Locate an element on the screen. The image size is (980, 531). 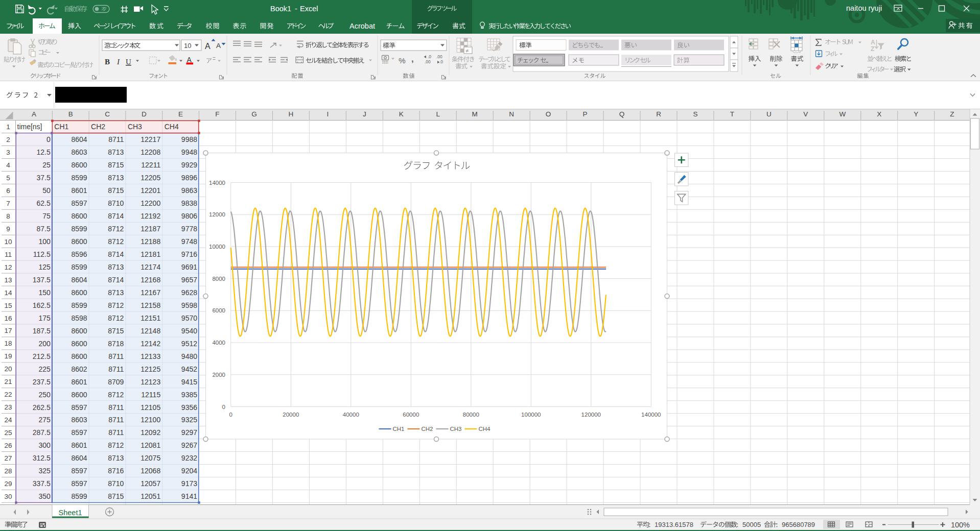
svg-text: 30 is located at coordinates (8, 496).